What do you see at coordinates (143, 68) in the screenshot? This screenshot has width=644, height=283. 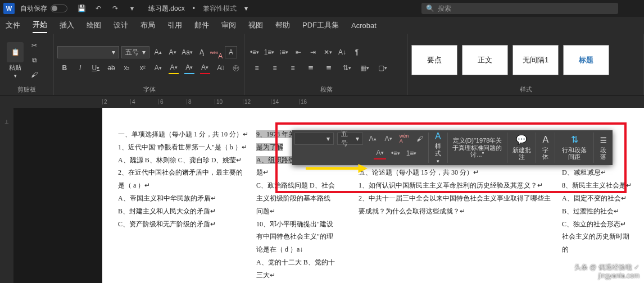 I see `superscript-button: x²` at bounding box center [143, 68].